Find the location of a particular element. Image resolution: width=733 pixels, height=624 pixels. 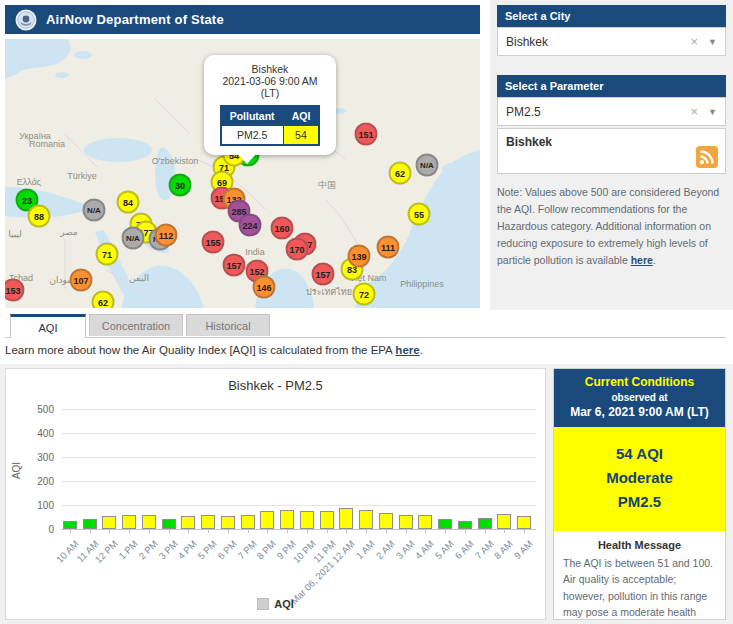

parameter-panel-title: Select a Parameter is located at coordinates (612, 86).